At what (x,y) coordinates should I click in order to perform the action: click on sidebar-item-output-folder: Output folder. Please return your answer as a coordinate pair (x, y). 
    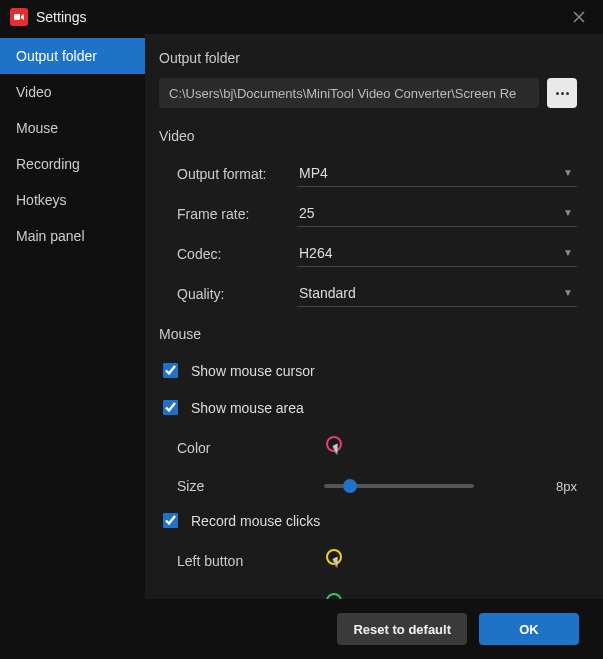
    Looking at the image, I should click on (72, 56).